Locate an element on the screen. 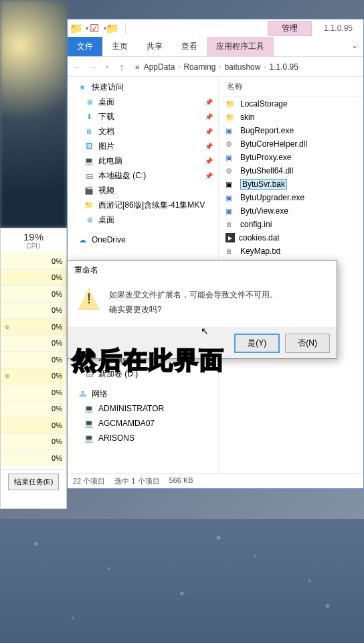 The image size is (364, 643). file-item: ▶cookies.dat is located at coordinates (291, 238).